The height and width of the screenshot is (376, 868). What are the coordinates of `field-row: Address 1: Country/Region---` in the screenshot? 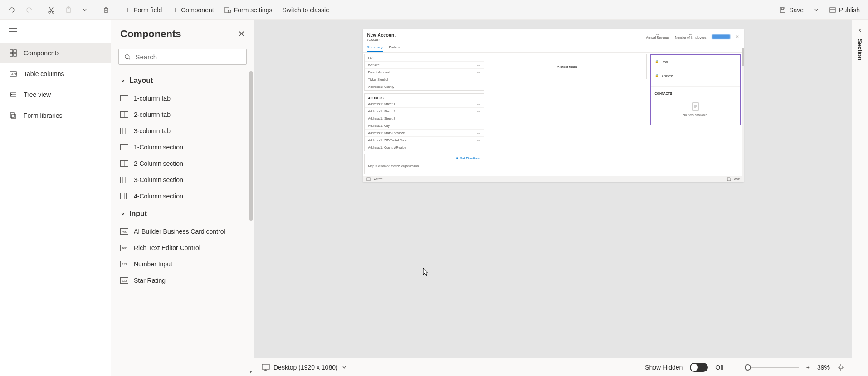 It's located at (424, 148).